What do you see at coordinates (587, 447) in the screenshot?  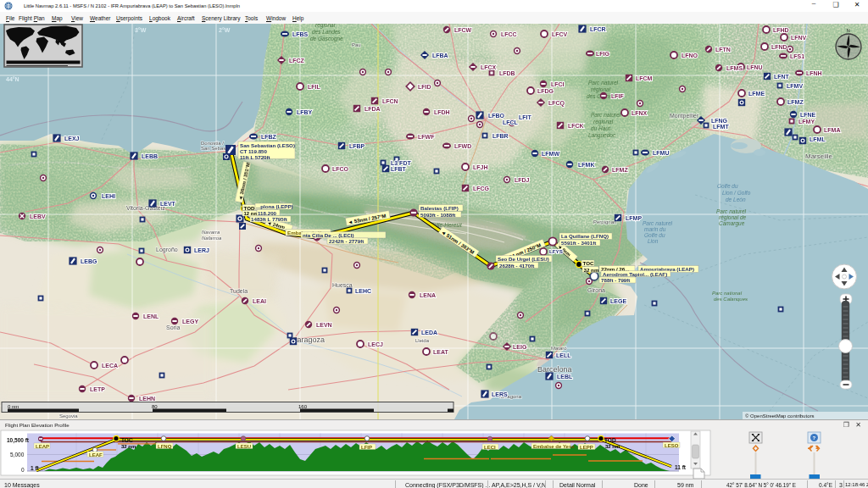 I see `svg-text: LEPP` at bounding box center [587, 447].